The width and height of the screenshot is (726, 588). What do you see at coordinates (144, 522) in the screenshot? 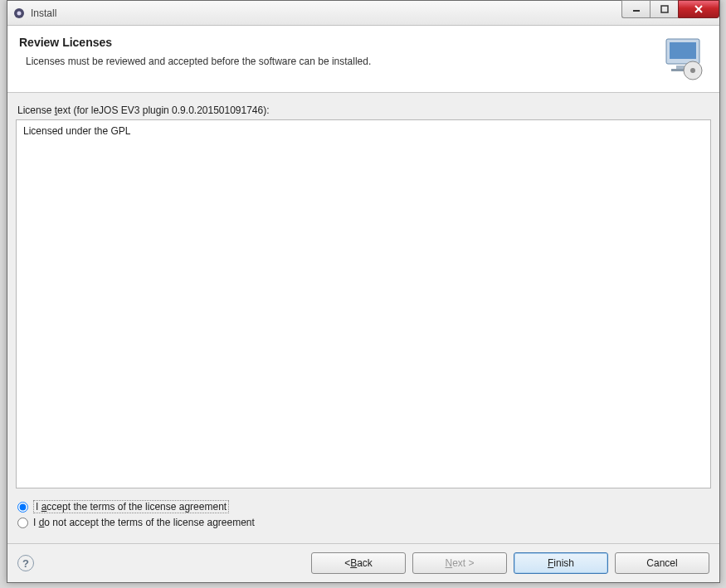
I see `decline-radio-label: I do not accept the terms of the license…` at bounding box center [144, 522].